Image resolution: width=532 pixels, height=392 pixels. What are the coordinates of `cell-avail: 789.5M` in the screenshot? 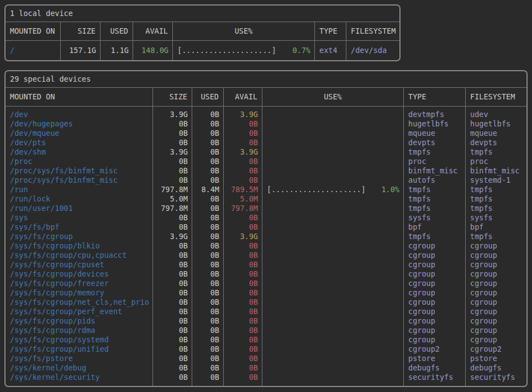 It's located at (243, 190).